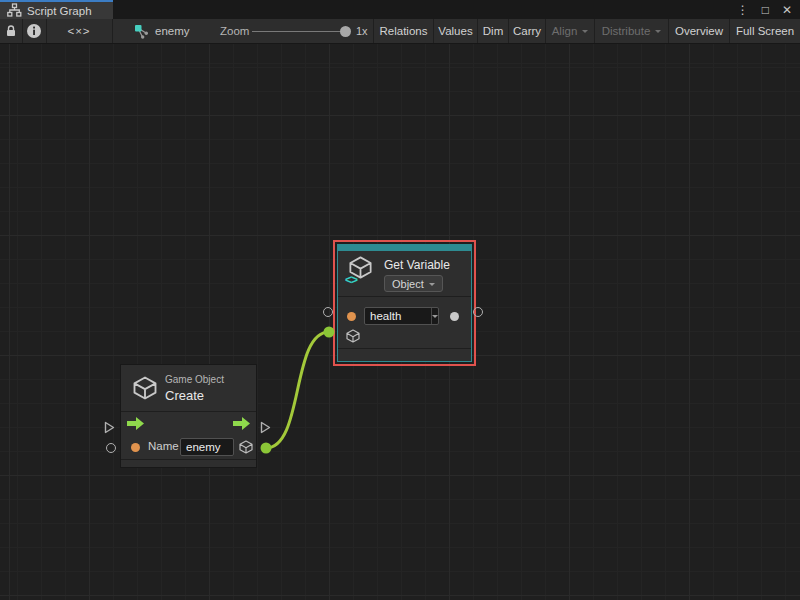 This screenshot has width=800, height=600. Describe the element at coordinates (34, 31) in the screenshot. I see `info-icon` at that location.